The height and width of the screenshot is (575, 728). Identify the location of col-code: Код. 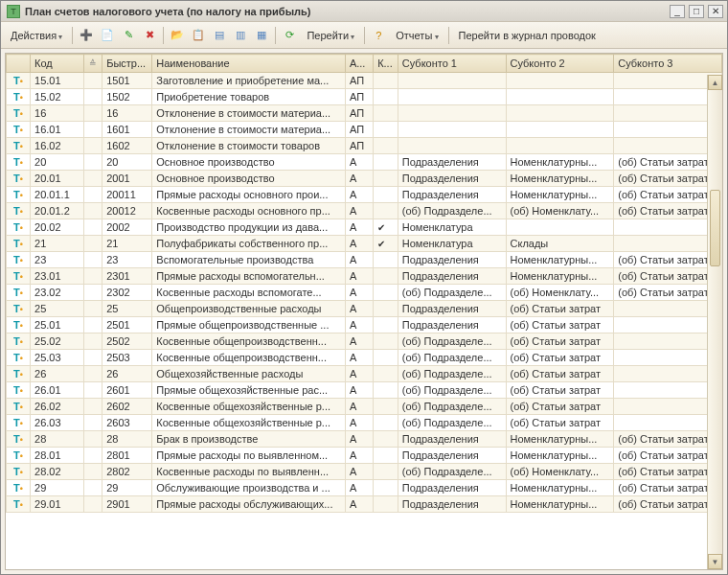
(57, 63).